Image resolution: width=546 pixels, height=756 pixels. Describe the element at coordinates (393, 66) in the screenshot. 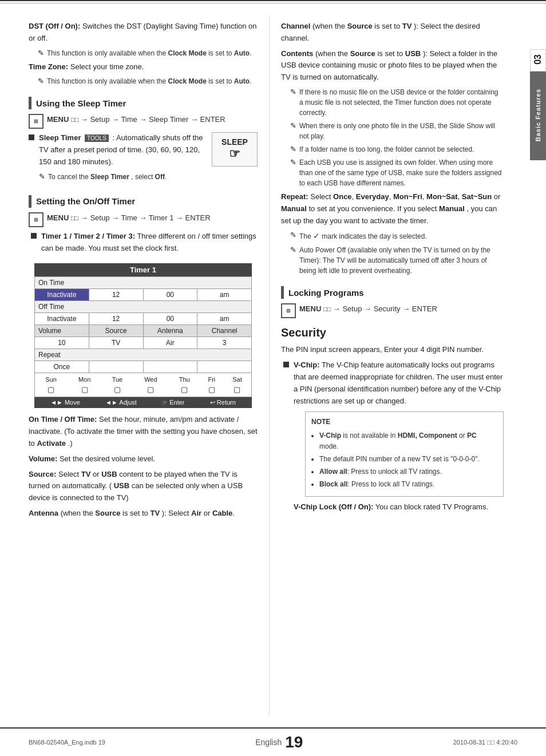

I see `contents-text: Contents (when the Source is set to USB …` at that location.